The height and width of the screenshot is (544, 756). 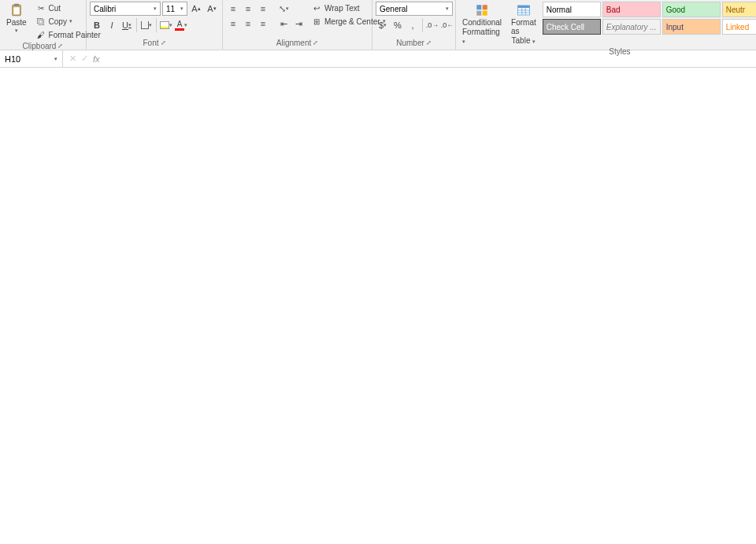 I want to click on paste-button: Paste ▾, so click(x=17, y=19).